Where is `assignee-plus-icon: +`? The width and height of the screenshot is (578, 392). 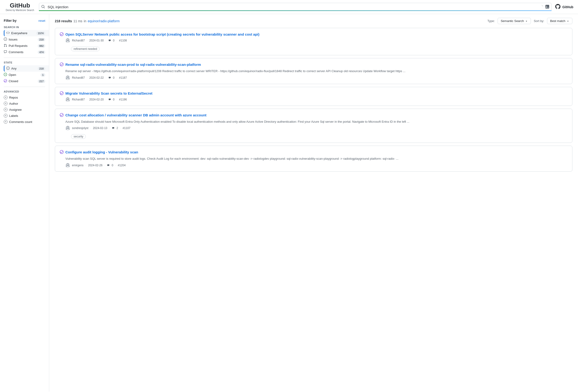 assignee-plus-icon: + is located at coordinates (5, 110).